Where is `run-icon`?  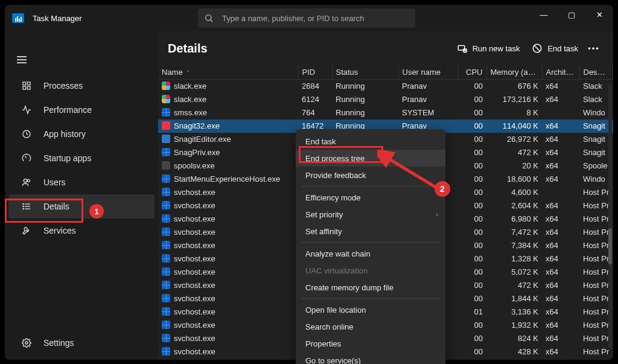
run-icon is located at coordinates (462, 48).